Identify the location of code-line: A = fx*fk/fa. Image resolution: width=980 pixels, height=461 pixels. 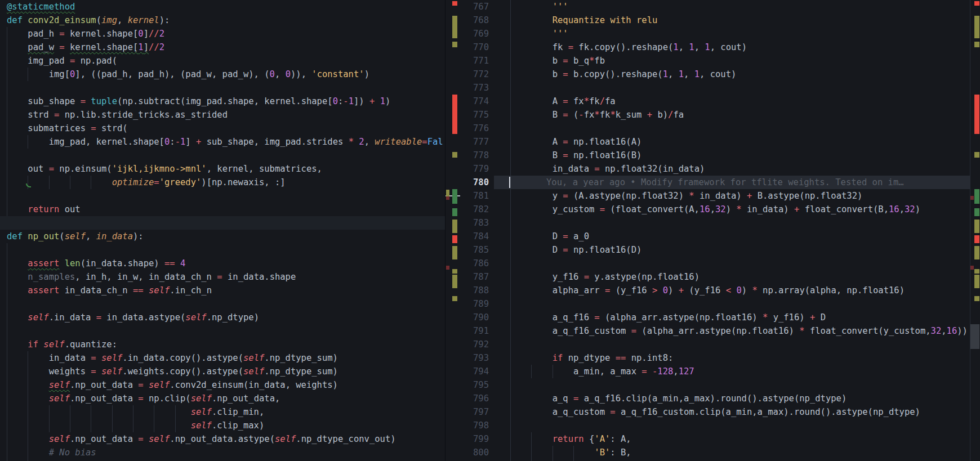
(563, 101).